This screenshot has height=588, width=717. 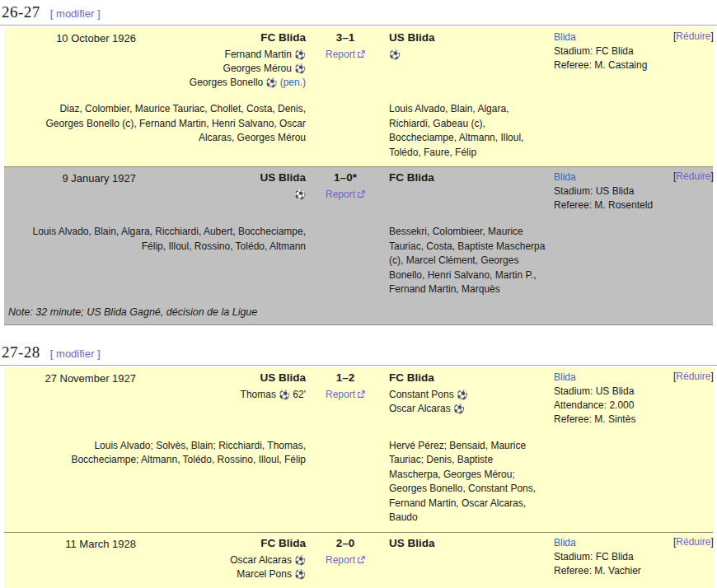 What do you see at coordinates (358, 560) in the screenshot?
I see `match-box: 11 March 1928 FC Blida Oscar Alcaras ⚽ M…` at bounding box center [358, 560].